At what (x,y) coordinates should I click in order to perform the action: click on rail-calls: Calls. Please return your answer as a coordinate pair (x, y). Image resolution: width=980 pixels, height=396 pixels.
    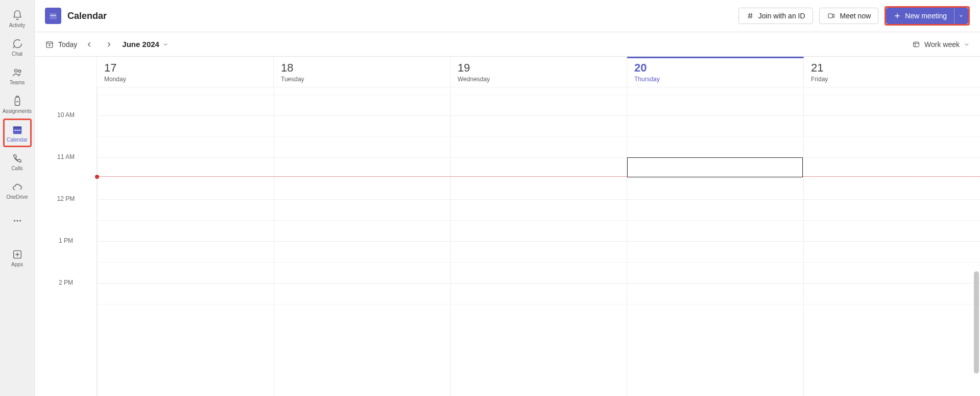
    Looking at the image, I should click on (17, 161).